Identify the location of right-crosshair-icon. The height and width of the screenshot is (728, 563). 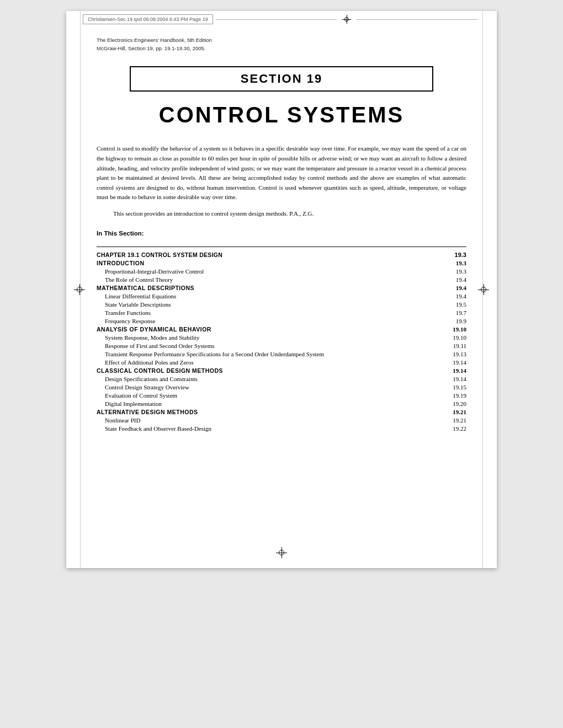
(484, 290).